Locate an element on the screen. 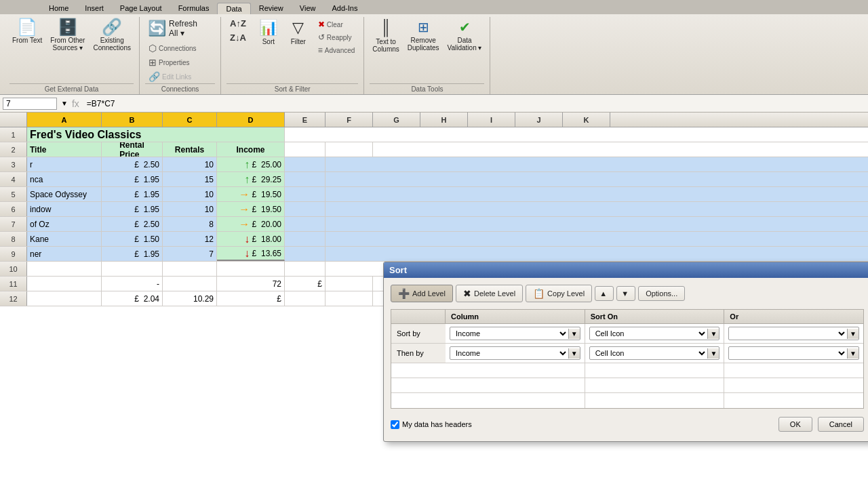 This screenshot has height=488, width=868. cell-d3: ↑ £ 25.00 is located at coordinates (251, 164).